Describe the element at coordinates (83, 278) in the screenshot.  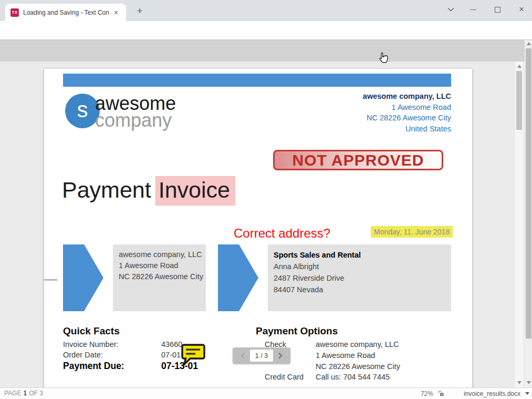
I see `arrow-shape-from` at that location.